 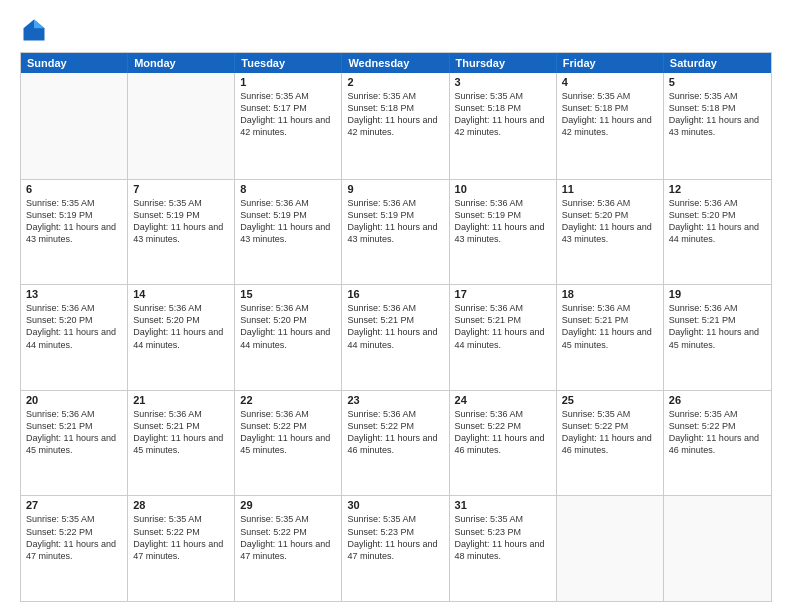 What do you see at coordinates (74, 548) in the screenshot?
I see `calendar-cell: 27Sunrise: 5:35 AM Sunset: 5:22 PM Dayli…` at bounding box center [74, 548].